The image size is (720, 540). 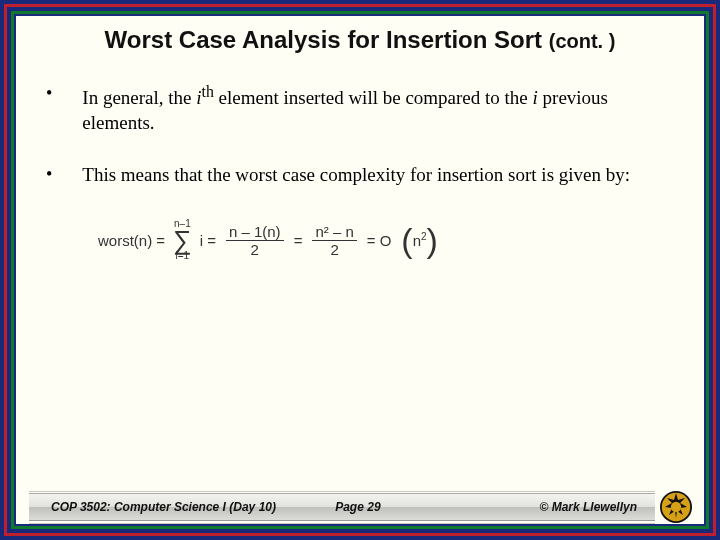 What do you see at coordinates (334, 232) in the screenshot?
I see `numerator: n² – n` at bounding box center [334, 232].